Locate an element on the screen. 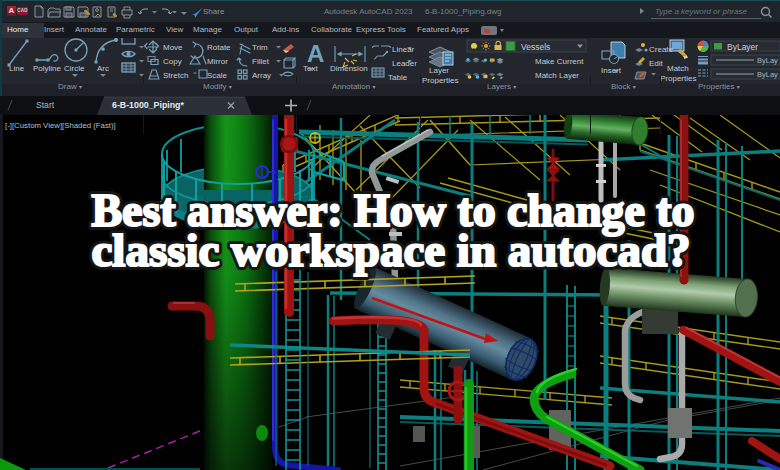  svg-text: classic workspace in autocad? is located at coordinates (392, 250).